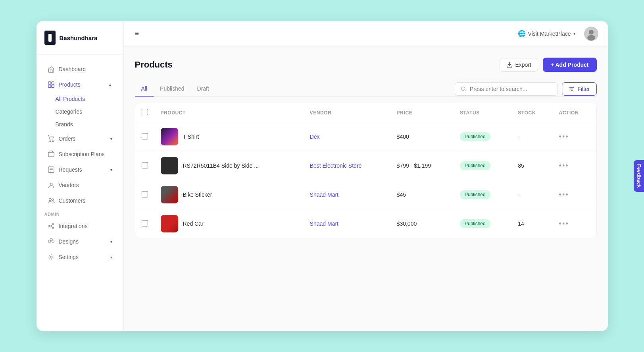 Image resolution: width=644 pixels, height=352 pixels. What do you see at coordinates (366, 137) in the screenshot?
I see `table-row: T Shirt Dex $400 Published - •••` at bounding box center [366, 137].